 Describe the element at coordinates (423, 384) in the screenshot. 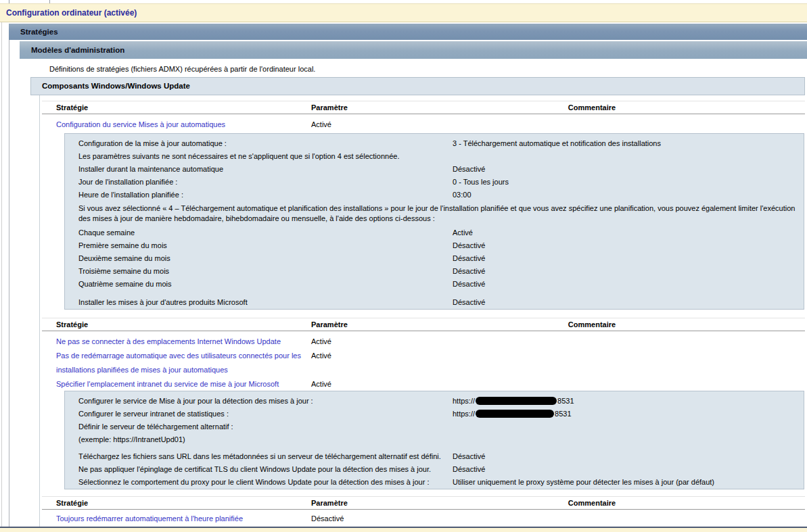

I see `policy-row: Spécifier l'emplacement intranet du serv…` at that location.